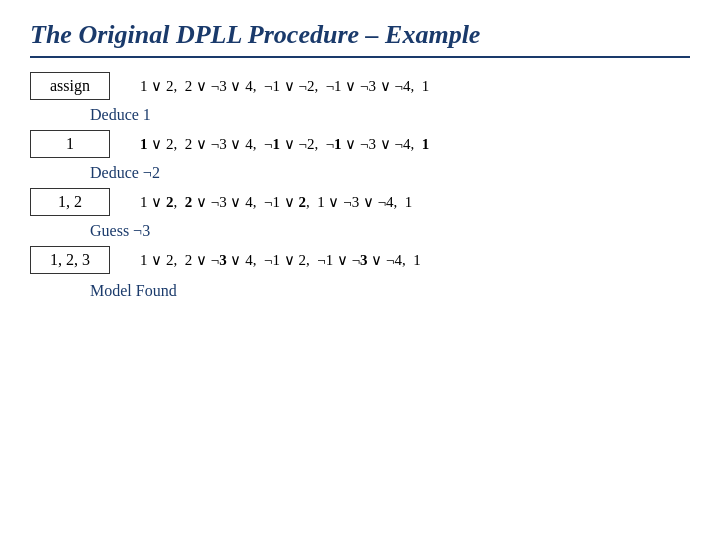 This screenshot has height=540, width=720. I want to click on row-12: 1, 2 1 ∨ 2, 2 ∨ ¬3 ∨ 4, ¬1 ∨ 2, 1 ∨ ¬3 ∨…, so click(360, 202).